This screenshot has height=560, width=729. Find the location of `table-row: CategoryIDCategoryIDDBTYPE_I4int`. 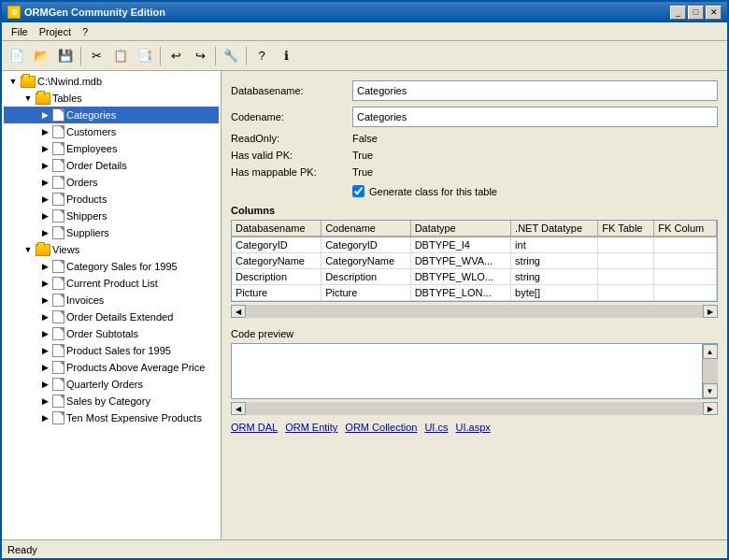

table-row: CategoryIDCategoryIDDBTYPE_I4int is located at coordinates (475, 245).